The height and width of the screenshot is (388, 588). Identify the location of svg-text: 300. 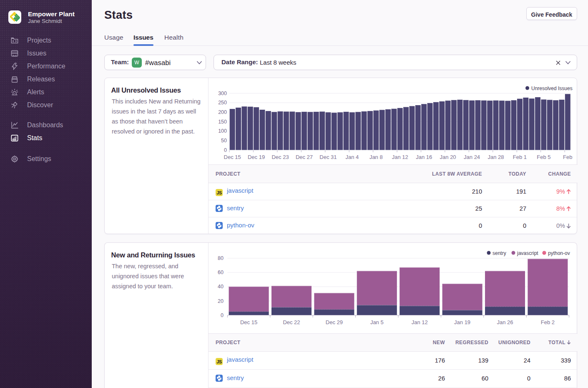
(223, 93).